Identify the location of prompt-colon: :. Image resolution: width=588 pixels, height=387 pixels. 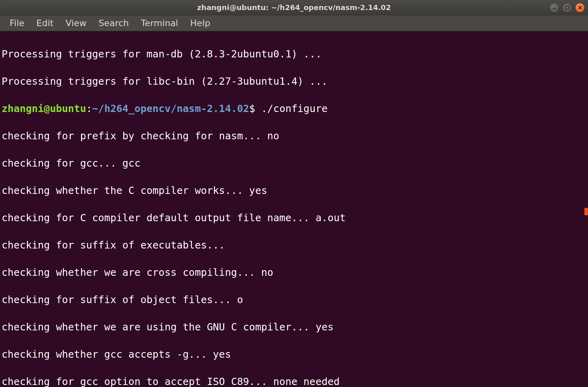
(89, 108).